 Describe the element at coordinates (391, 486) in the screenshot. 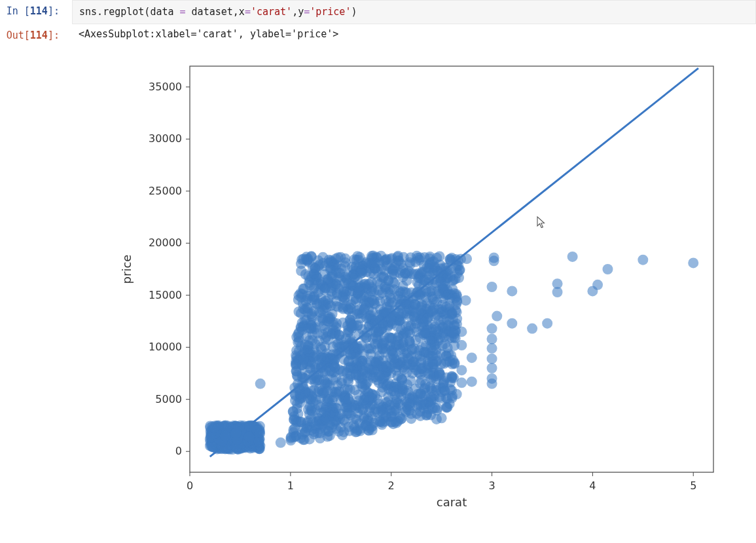

I see `x-tick-label: 2` at that location.